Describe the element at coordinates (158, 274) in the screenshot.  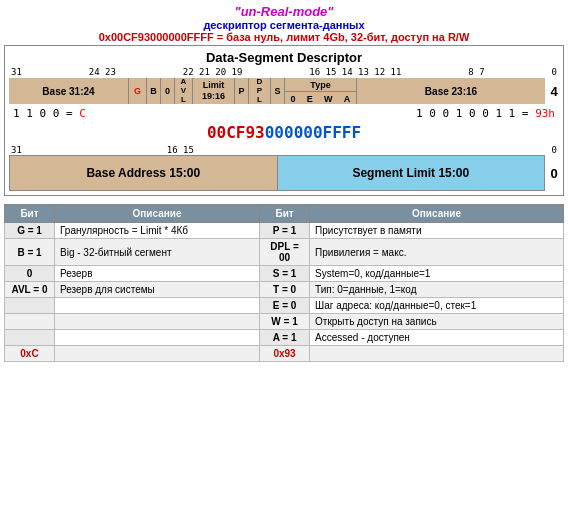
I see `table-desc1: Резерв` at that location.